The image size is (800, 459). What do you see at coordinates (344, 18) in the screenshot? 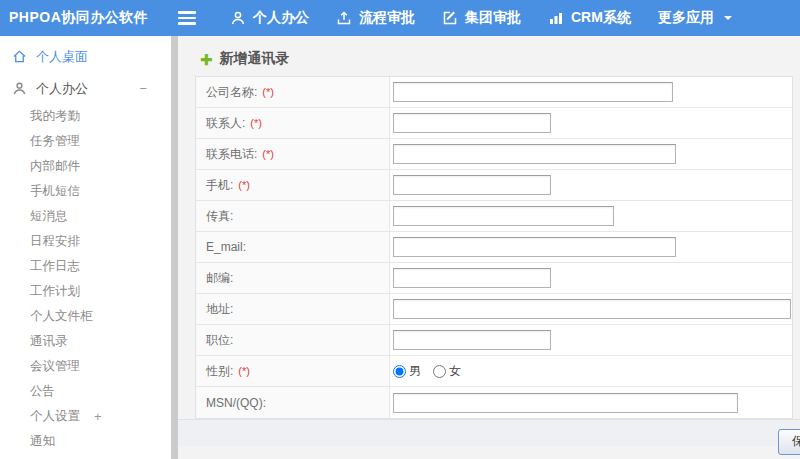
I see `upload-icon` at bounding box center [344, 18].